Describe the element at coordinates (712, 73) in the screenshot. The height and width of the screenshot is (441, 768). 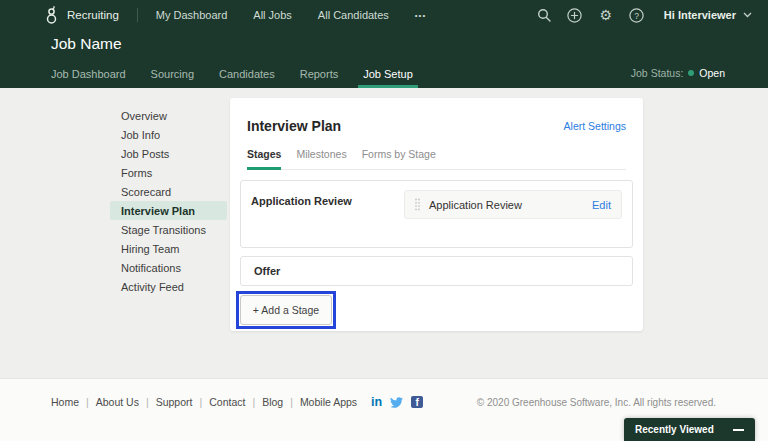
I see `job-status-value: Open` at that location.